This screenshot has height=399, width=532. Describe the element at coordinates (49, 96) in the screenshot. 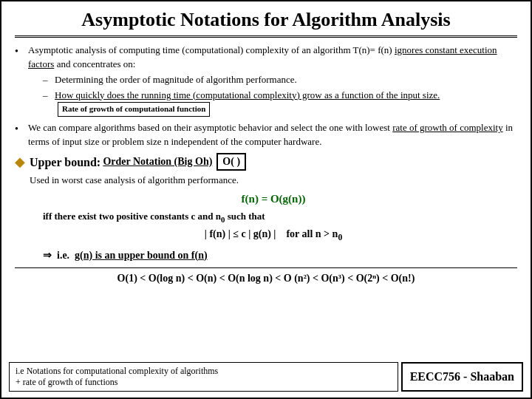

I see `sub-dash-2: –` at that location.